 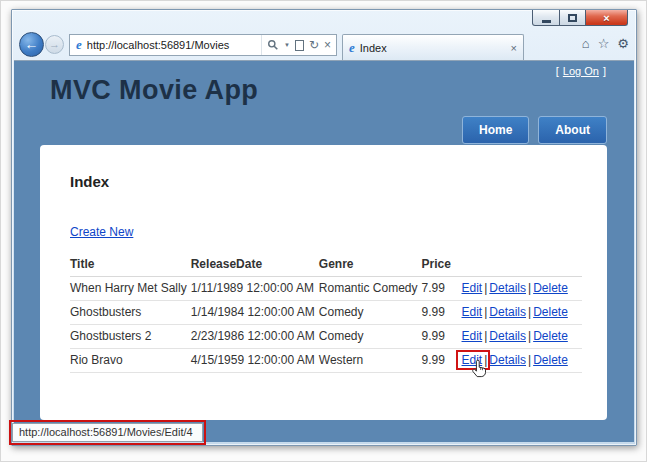 I want to click on window-controls: ×, so click(x=580, y=18).